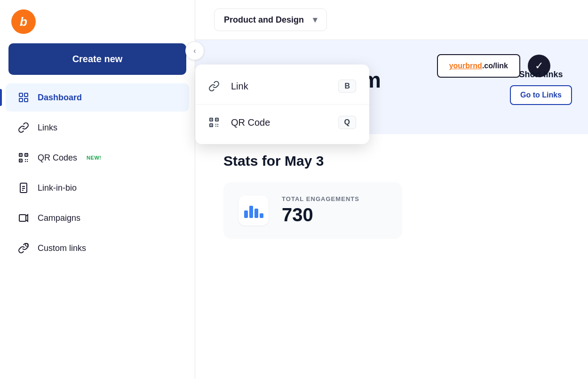 Image resolution: width=588 pixels, height=379 pixels. I want to click on dropdown-item-link: Link B, so click(282, 86).